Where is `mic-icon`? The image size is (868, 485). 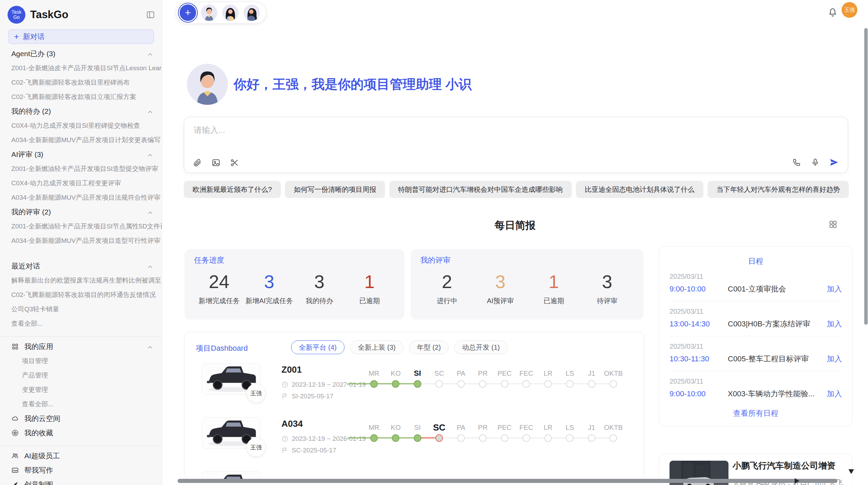
mic-icon is located at coordinates (815, 162).